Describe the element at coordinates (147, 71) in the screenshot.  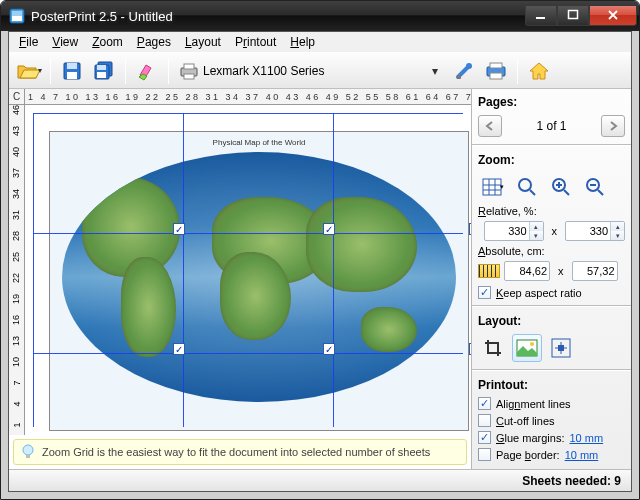
I see `clear-button` at that location.